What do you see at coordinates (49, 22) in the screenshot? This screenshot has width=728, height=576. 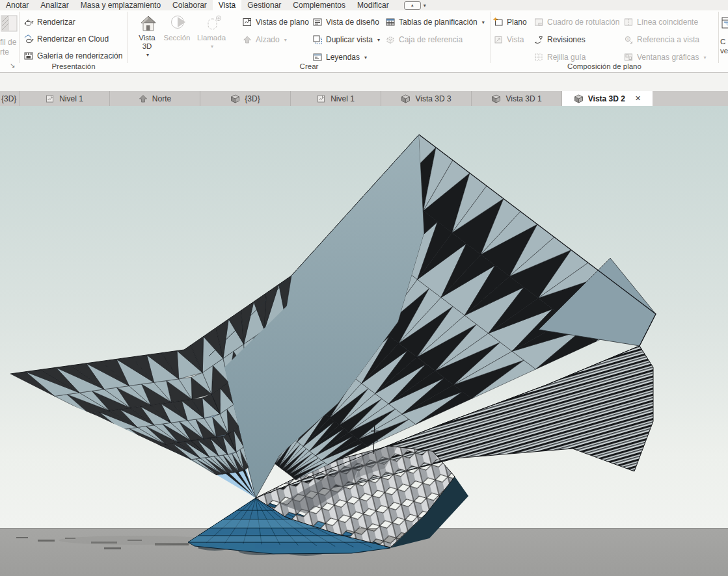 I see `ribbon-button-renderizar: Renderizar` at bounding box center [49, 22].